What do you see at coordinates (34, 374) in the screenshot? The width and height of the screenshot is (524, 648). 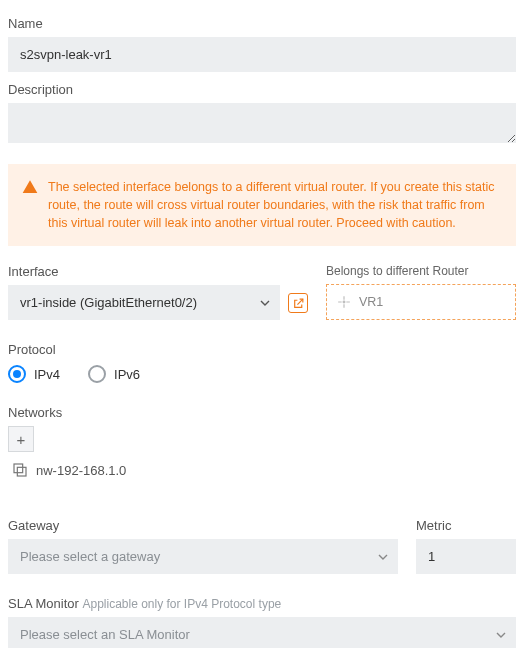 I see `protocol-ipv4-radio: IPv4` at bounding box center [34, 374].